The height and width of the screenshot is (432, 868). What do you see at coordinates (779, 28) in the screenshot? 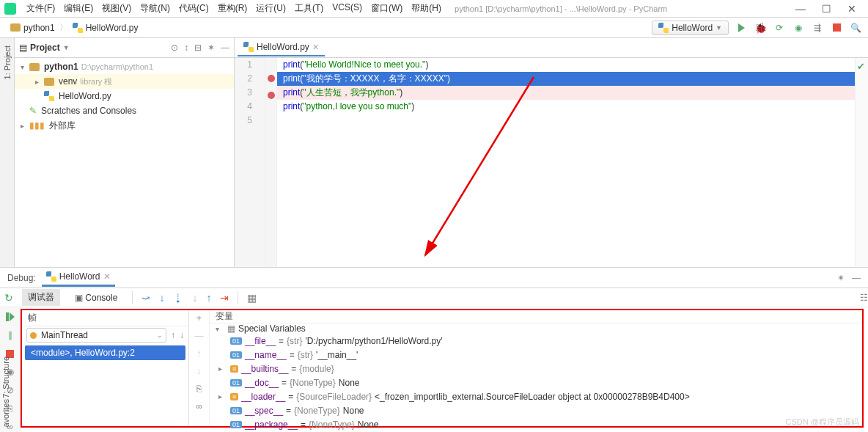
I see `coverage-button: ⟳` at bounding box center [779, 28].